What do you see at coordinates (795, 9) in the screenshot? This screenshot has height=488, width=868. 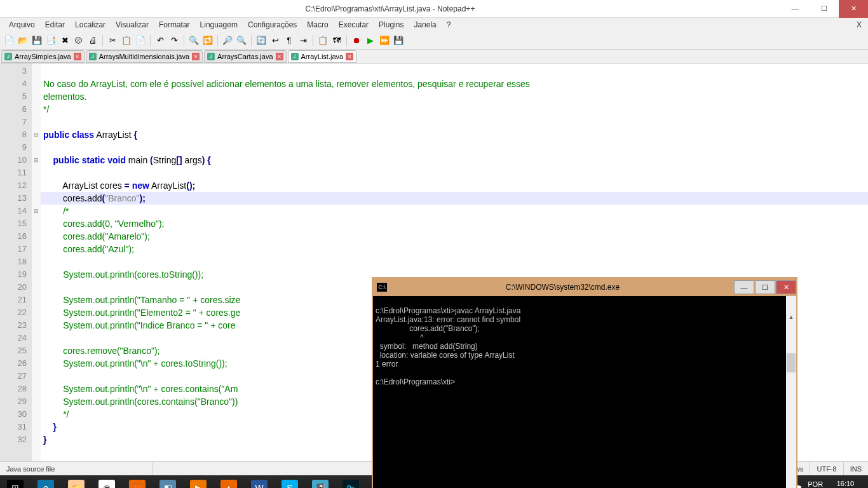 I see `minimize-button: —` at bounding box center [795, 9].